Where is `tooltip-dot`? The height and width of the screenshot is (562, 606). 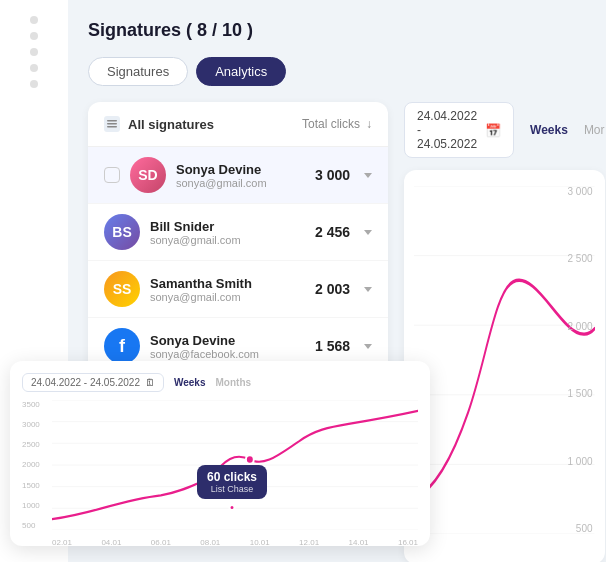
tooltip-dot is located at coordinates (232, 508).